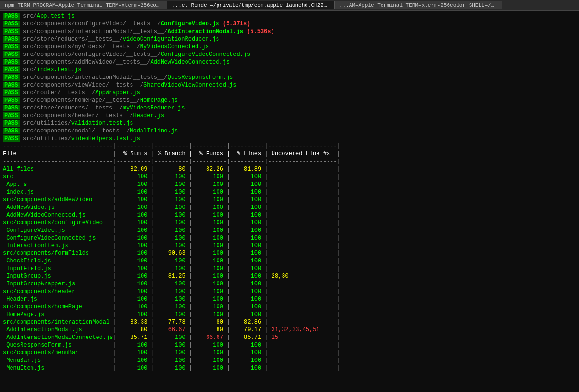 The height and width of the screenshot is (392, 579). What do you see at coordinates (30, 70) in the screenshot?
I see `file-path: src/` at bounding box center [30, 70].